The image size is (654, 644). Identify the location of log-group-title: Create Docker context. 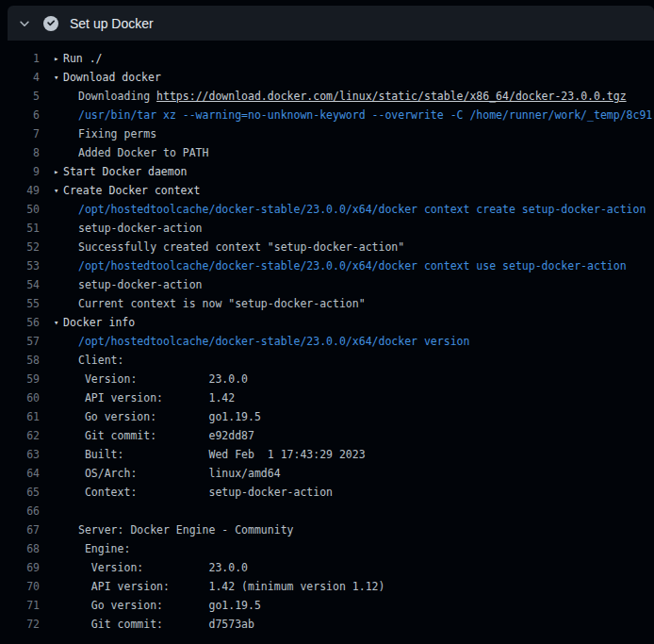
(132, 190).